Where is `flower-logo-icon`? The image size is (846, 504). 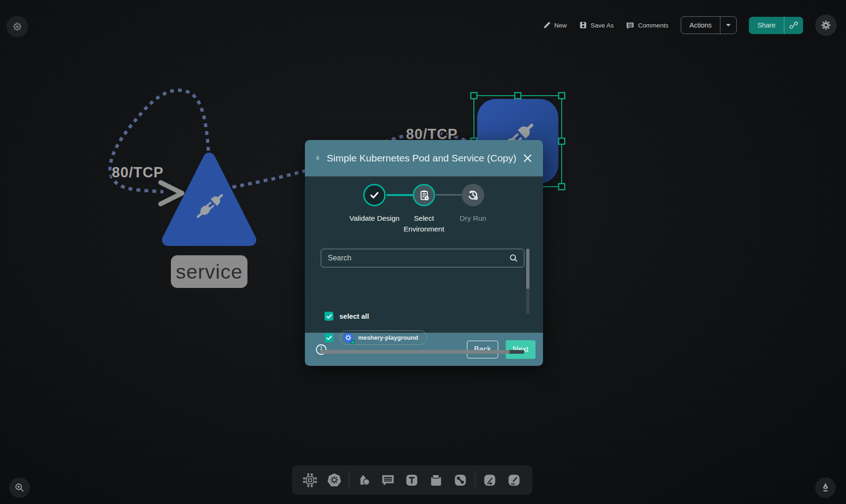
flower-logo-icon is located at coordinates (17, 27).